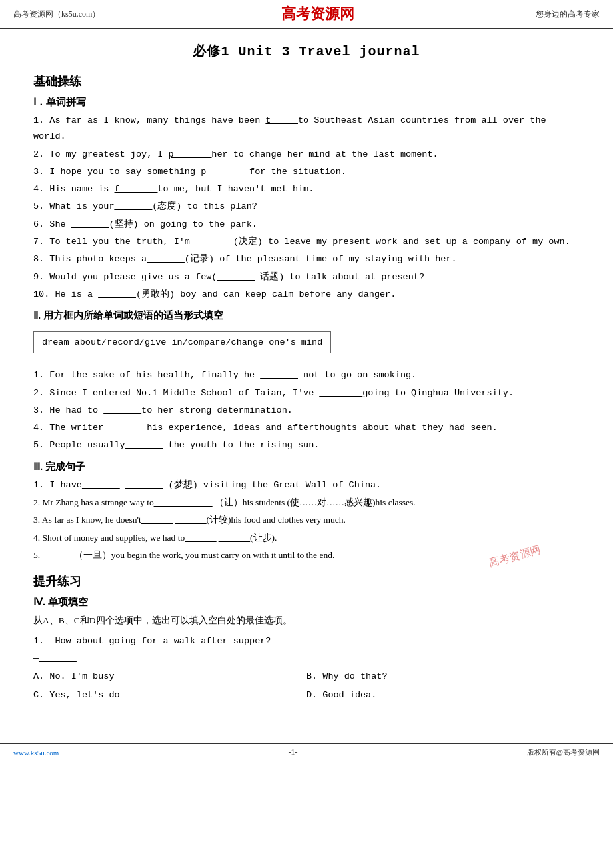 The width and height of the screenshot is (613, 868). I want to click on part3-item-2: 2. Mr Zhang has a strange way to________…, so click(306, 503).